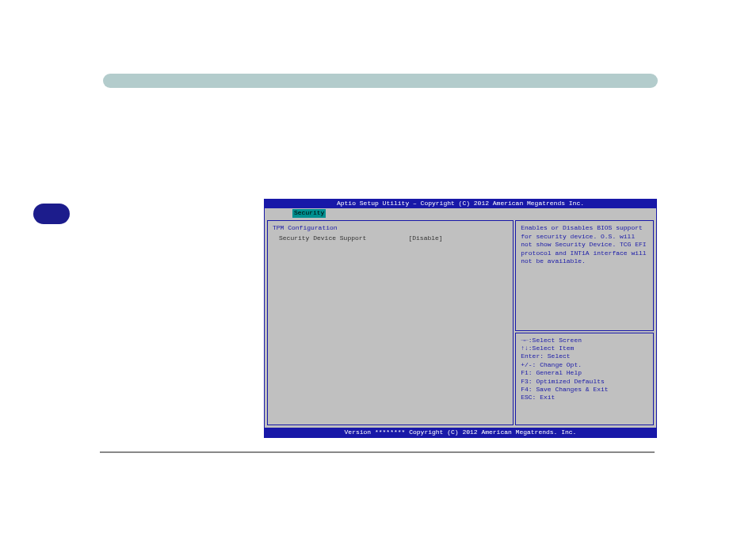 Image resolution: width=756 pixels, height=533 pixels. Describe the element at coordinates (377, 452) in the screenshot. I see `page-footer-line` at that location.